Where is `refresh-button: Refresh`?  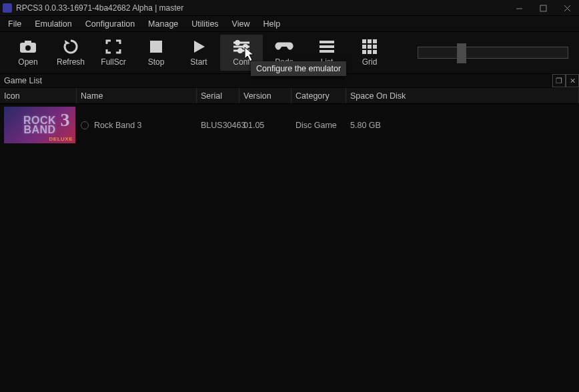 refresh-button: Refresh is located at coordinates (71, 53).